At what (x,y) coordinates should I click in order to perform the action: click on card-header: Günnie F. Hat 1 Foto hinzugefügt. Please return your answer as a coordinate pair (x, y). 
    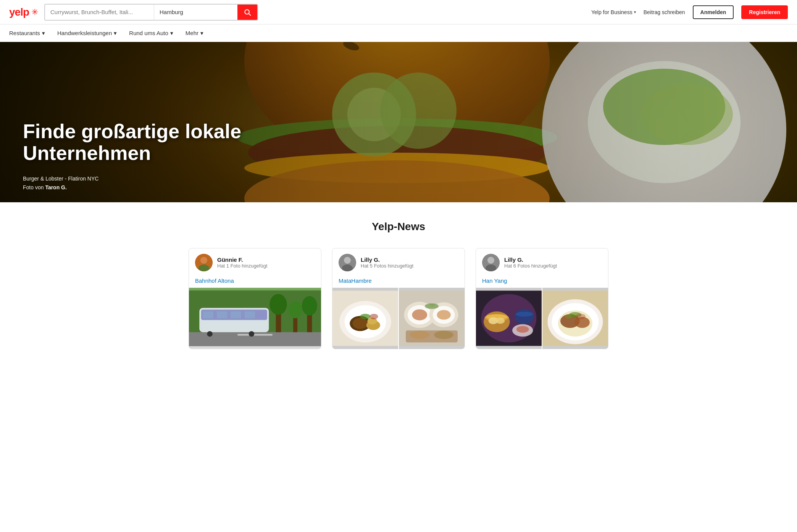
    Looking at the image, I should click on (255, 263).